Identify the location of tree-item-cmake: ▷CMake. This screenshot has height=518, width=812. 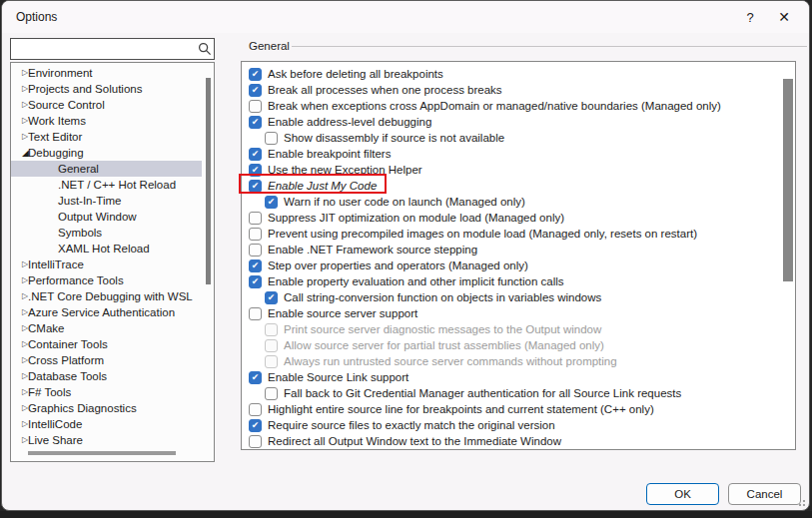
(106, 328).